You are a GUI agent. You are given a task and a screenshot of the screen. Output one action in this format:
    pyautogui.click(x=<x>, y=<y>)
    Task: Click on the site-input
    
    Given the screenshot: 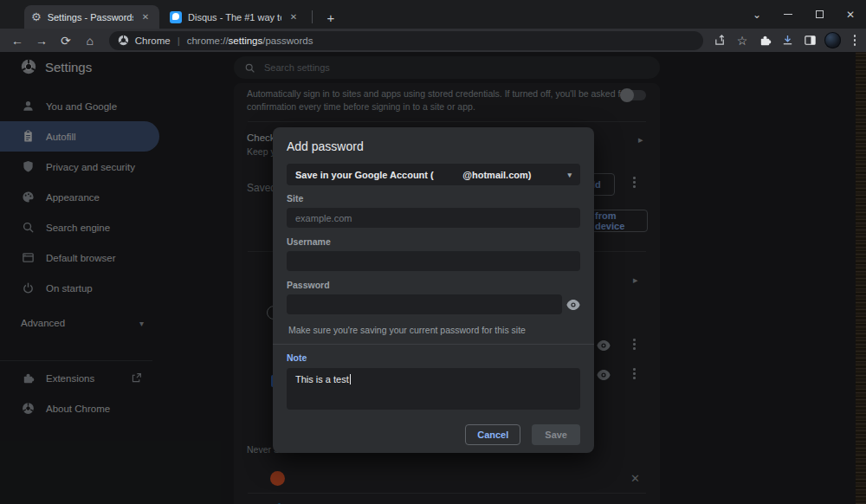 What is the action you would take?
    pyautogui.click(x=433, y=218)
    